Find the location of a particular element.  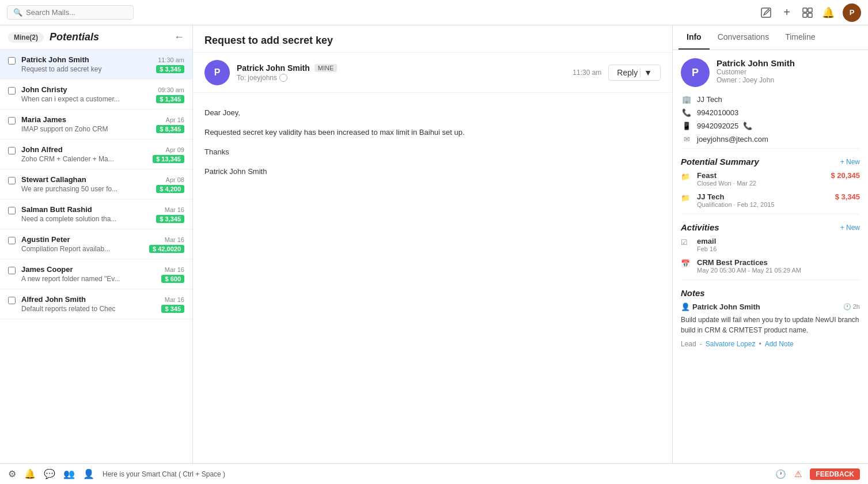

tab-info: Info is located at coordinates (694, 37).